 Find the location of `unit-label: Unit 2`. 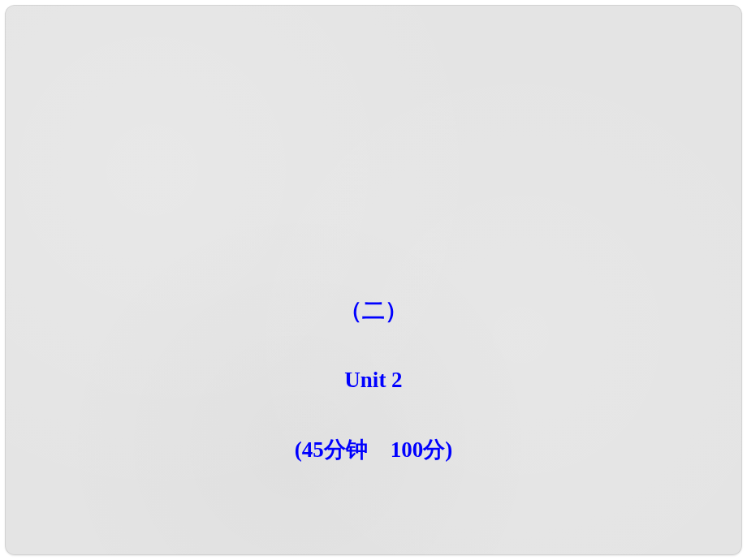

unit-label: Unit 2 is located at coordinates (374, 381).